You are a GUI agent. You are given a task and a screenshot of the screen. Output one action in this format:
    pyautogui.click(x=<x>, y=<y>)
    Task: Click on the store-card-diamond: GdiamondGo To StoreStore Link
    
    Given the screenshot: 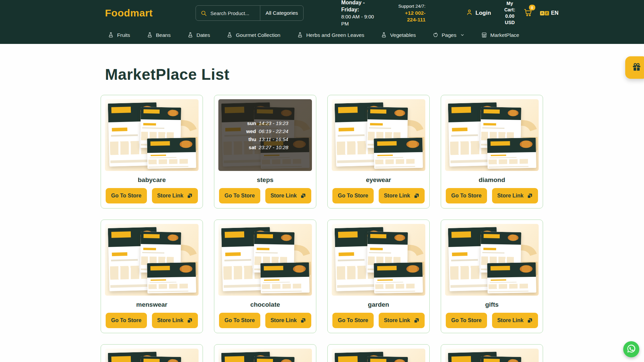 What is the action you would take?
    pyautogui.click(x=492, y=152)
    